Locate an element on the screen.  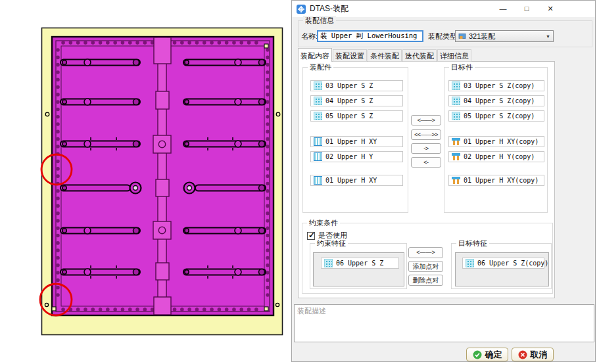
pair-link-button: <——> is located at coordinates (426, 252).